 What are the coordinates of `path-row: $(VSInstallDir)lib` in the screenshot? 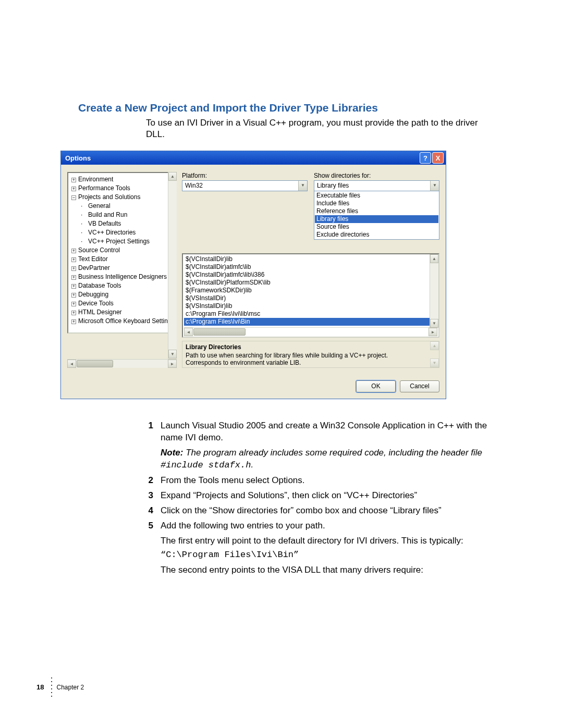 It's located at (311, 306).